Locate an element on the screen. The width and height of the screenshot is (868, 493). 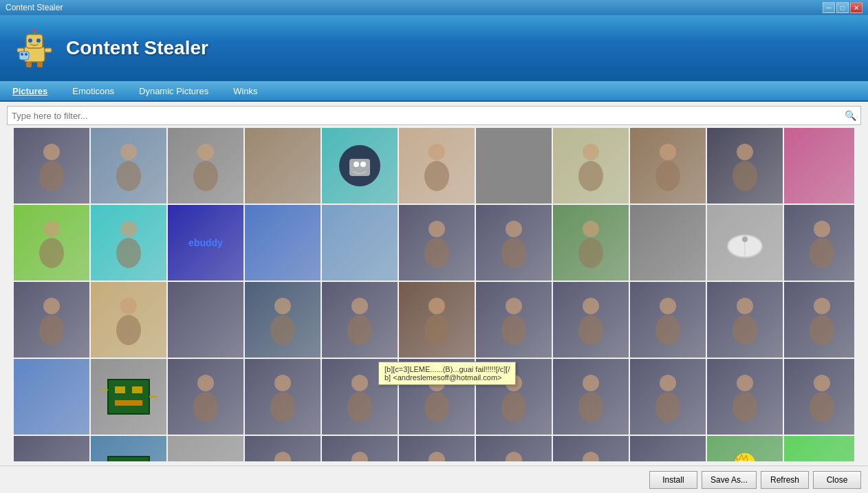
search-container: 🔍 is located at coordinates (434, 116).